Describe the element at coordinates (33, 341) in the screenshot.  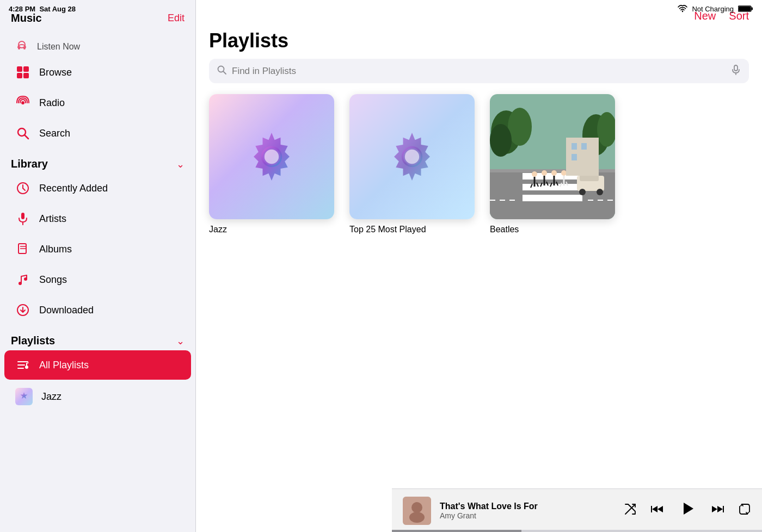
I see `playlists-section-title: Playlists` at that location.